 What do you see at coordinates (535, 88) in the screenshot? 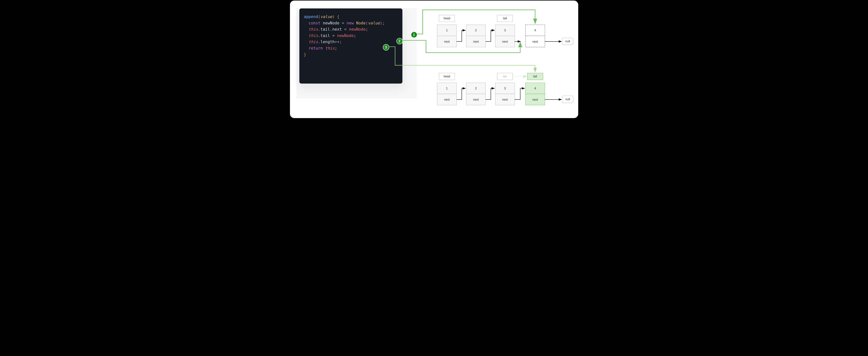
I see `after-node-4-value: 4` at bounding box center [535, 88].